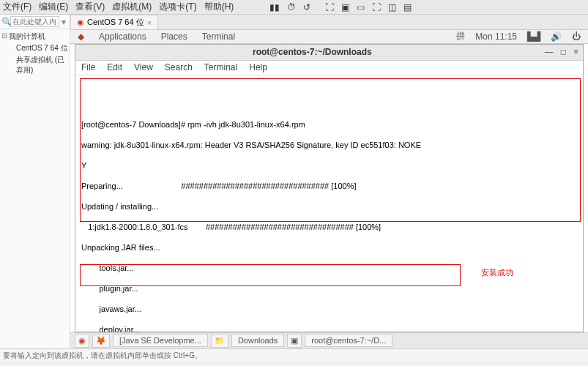 The image size is (588, 366). I want to click on term-line: warning: jdk-8u301-linux-x64.rpm: Header…, so click(330, 145).